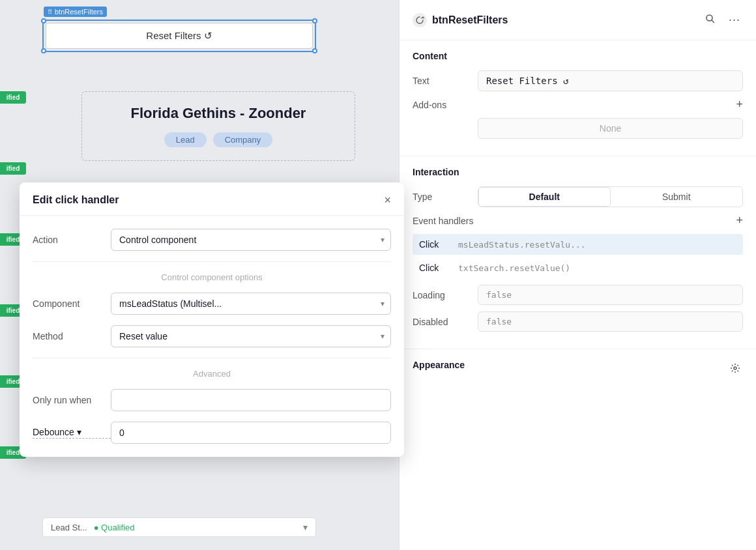 The image size is (756, 550). What do you see at coordinates (735, 368) in the screenshot?
I see `settings-icon` at bounding box center [735, 368].